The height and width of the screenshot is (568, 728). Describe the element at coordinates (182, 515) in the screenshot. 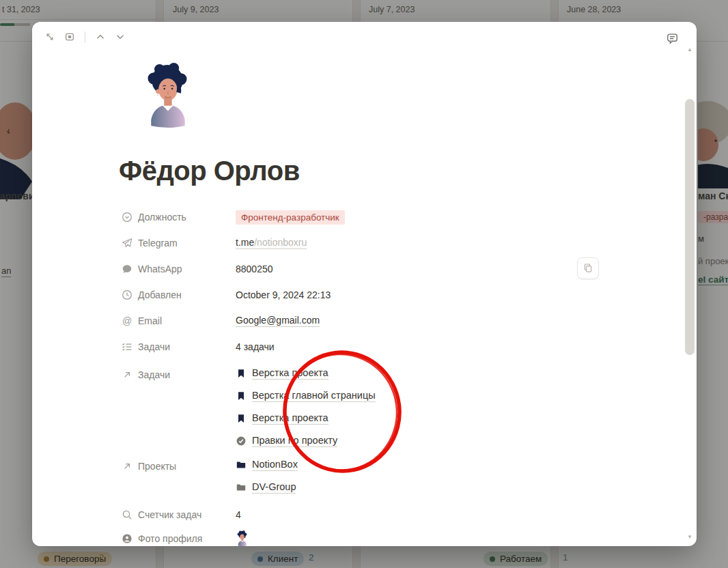

I see `property-row-task-counter: Счетчик задач 4` at that location.